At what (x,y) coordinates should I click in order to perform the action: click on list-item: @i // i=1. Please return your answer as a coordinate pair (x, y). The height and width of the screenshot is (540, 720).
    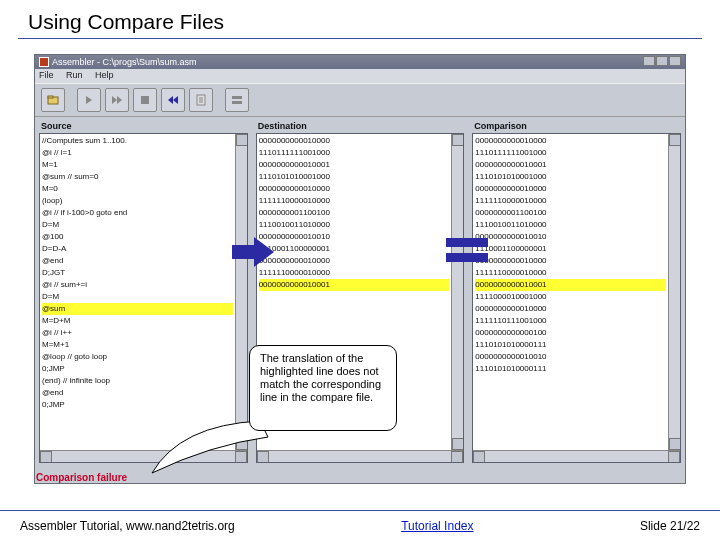
    Looking at the image, I should click on (138, 153).